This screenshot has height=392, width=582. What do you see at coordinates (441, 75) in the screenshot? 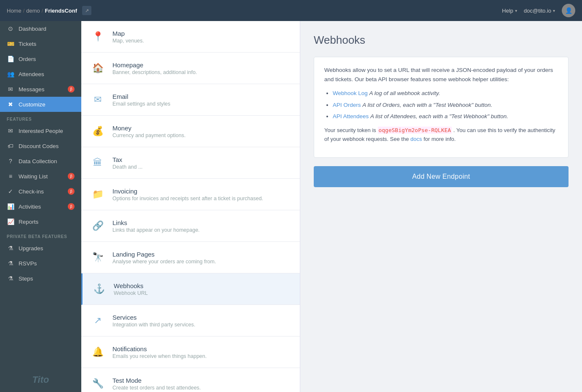
I see `webhook-desc-paragraph: Webhooks allow you to set a URL that wil…` at bounding box center [441, 75].